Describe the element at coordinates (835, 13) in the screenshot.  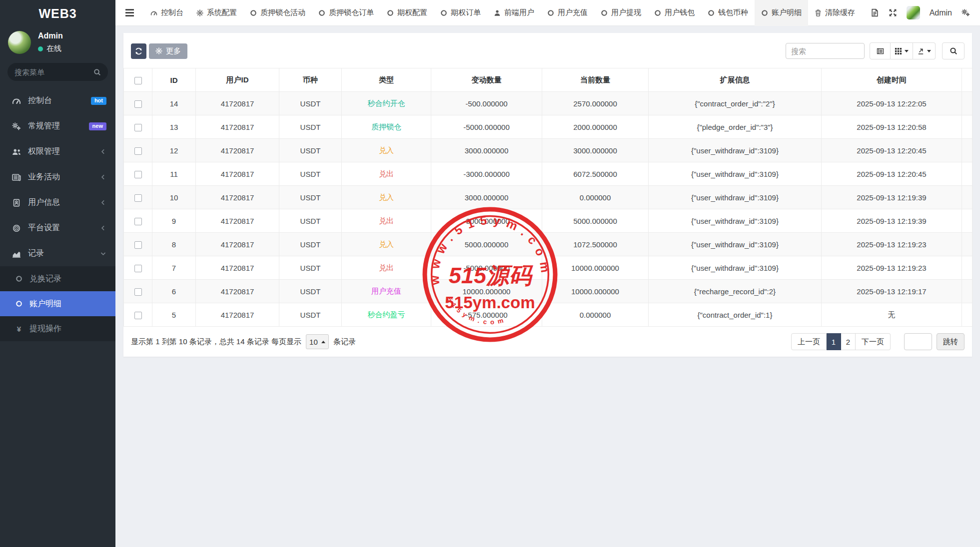
I see `tab-clear-cache: 清除缓存` at that location.